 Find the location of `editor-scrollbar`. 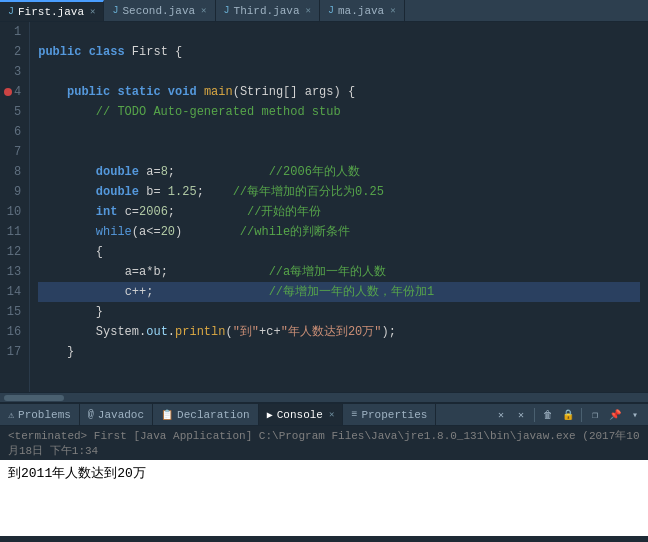

editor-scrollbar is located at coordinates (324, 397).